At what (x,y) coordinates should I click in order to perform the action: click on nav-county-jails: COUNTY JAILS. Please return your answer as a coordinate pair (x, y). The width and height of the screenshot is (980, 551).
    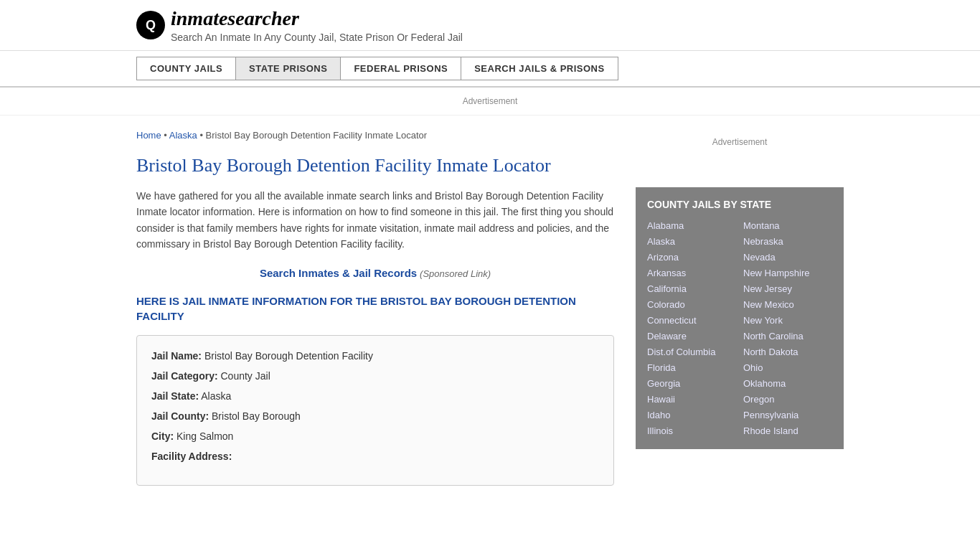
    Looking at the image, I should click on (187, 69).